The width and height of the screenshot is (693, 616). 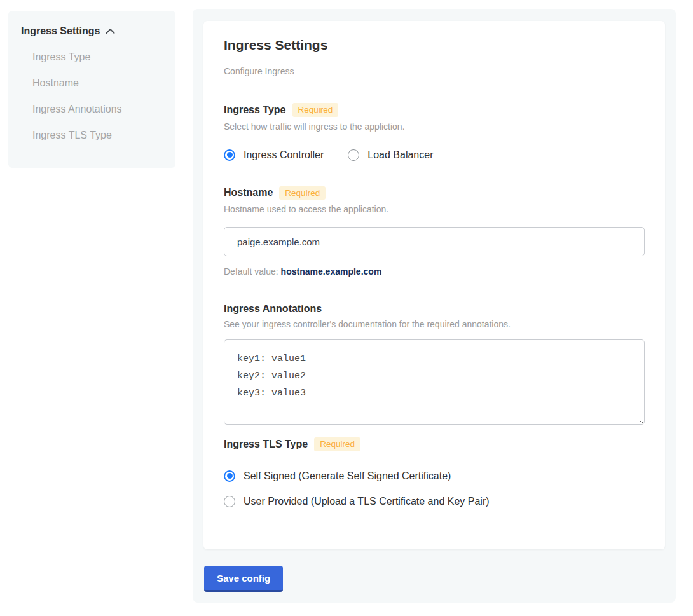 I want to click on user-provided-radio-label: User Provided (Upload a TLS Certificate …, so click(x=366, y=502).